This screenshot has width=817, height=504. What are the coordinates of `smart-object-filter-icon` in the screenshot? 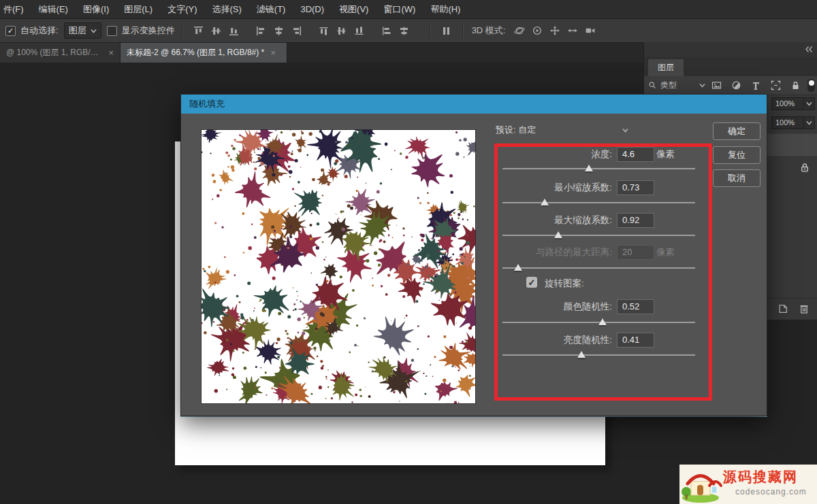 It's located at (795, 86).